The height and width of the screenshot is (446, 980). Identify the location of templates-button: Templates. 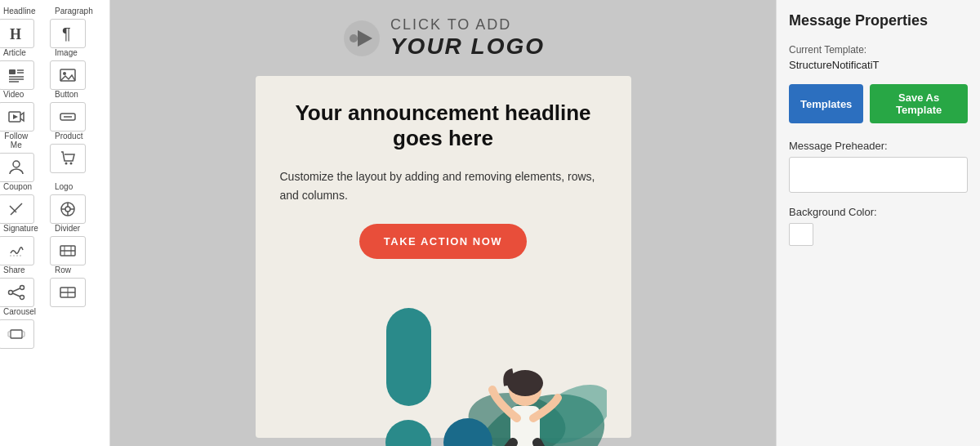
(826, 104).